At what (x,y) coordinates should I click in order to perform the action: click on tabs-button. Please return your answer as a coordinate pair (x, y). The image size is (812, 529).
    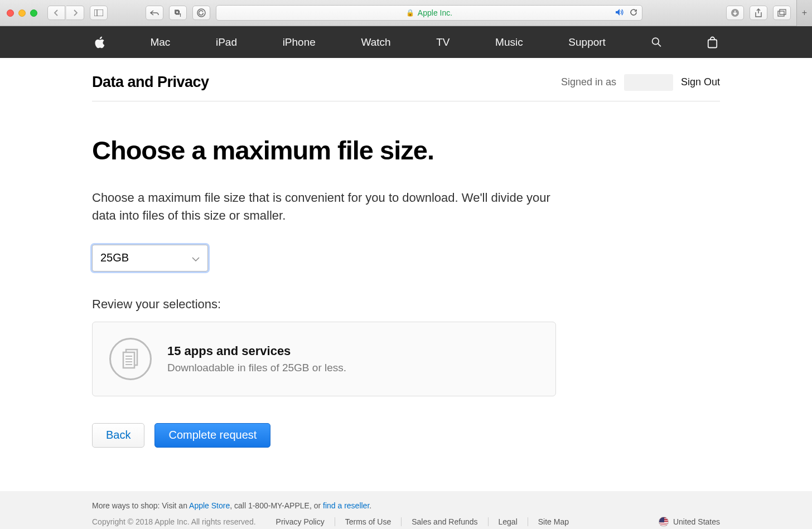
    Looking at the image, I should click on (782, 13).